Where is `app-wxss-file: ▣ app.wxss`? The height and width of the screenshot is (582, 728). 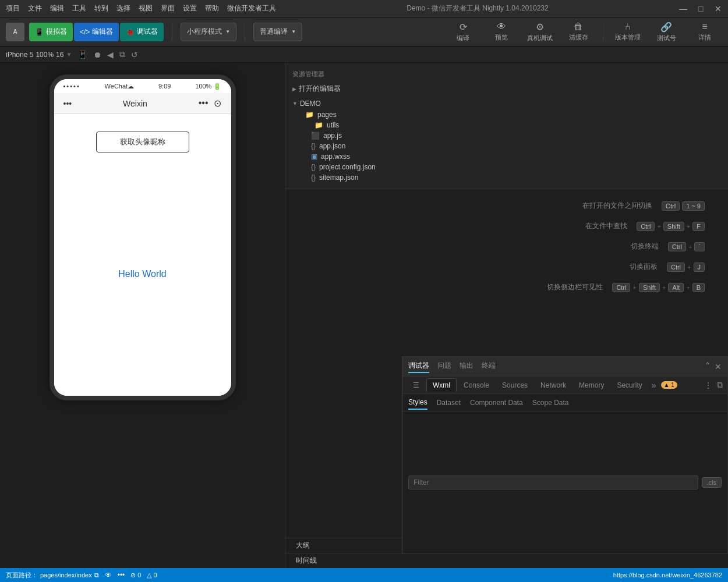
app-wxss-file: ▣ app.wxss is located at coordinates (507, 157).